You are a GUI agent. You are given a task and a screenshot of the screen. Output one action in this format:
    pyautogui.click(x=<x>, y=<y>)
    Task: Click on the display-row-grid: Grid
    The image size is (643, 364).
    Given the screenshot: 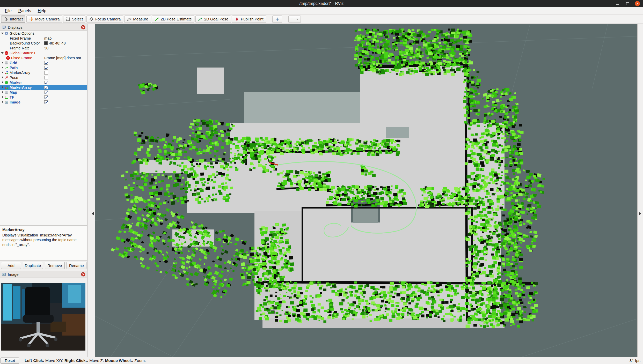 What is the action you would take?
    pyautogui.click(x=43, y=63)
    